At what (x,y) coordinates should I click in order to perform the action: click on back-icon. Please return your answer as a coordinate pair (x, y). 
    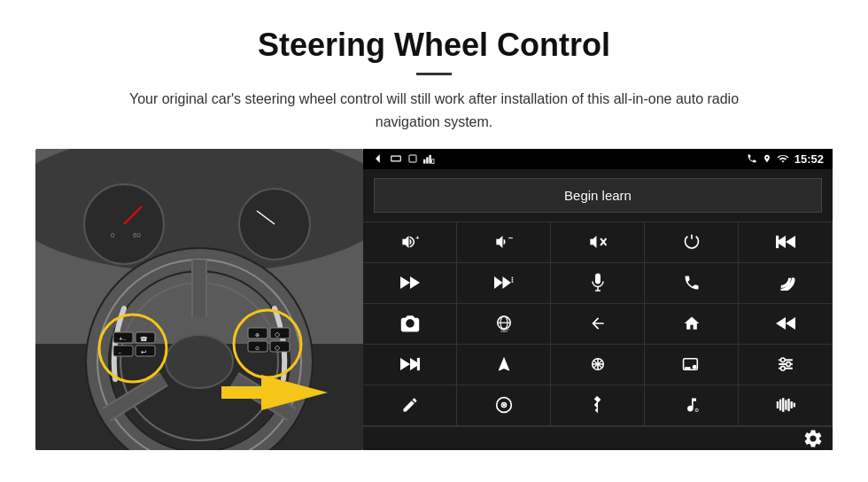
    Looking at the image, I should click on (378, 159).